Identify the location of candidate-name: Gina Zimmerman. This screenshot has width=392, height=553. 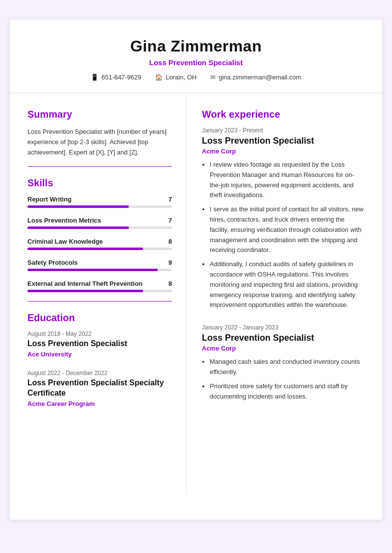
(196, 46).